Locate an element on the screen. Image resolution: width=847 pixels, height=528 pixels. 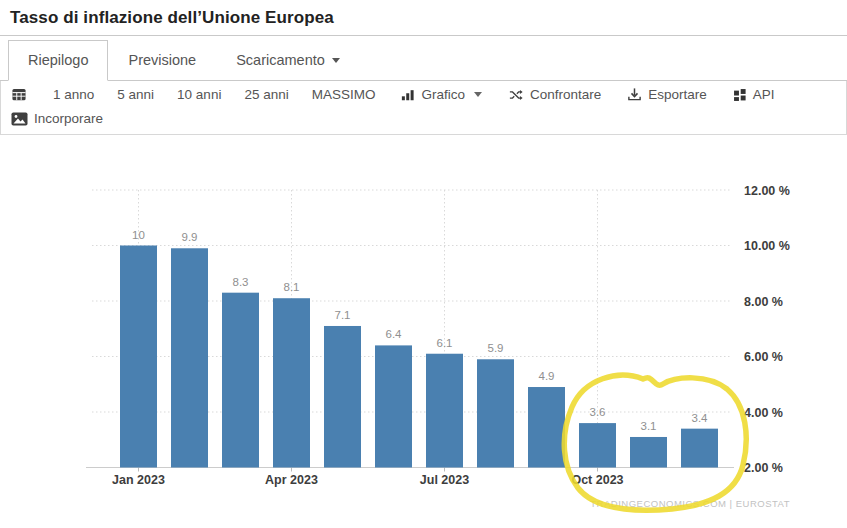
range-1-anno-button: 1 anno is located at coordinates (74, 94).